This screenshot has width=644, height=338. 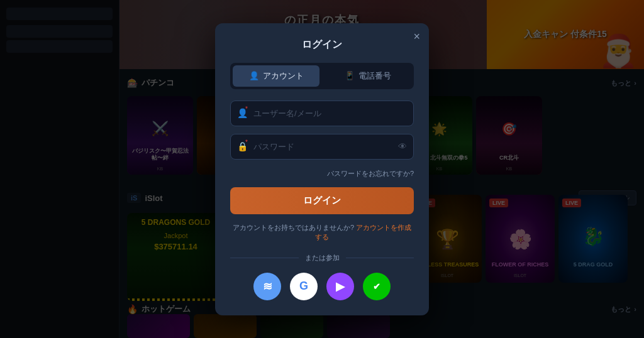 What do you see at coordinates (322, 258) in the screenshot?
I see `divider-text: または参加` at bounding box center [322, 258].